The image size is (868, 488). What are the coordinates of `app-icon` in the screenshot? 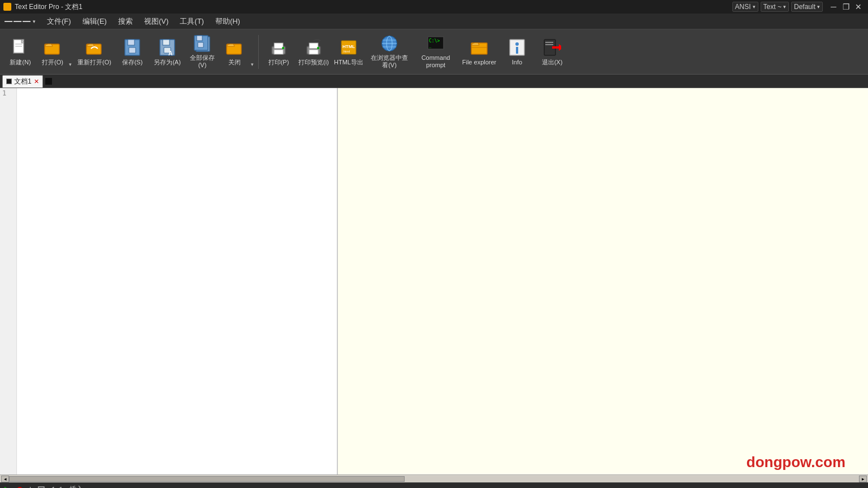 It's located at (7, 7).